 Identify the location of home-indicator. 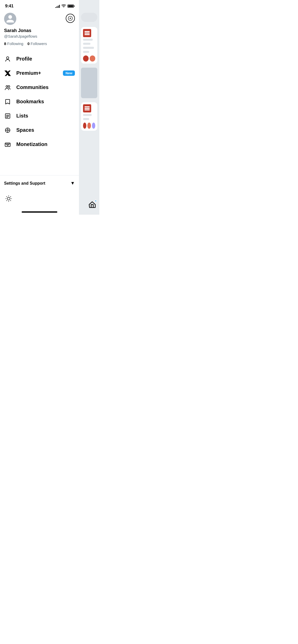
(39, 212).